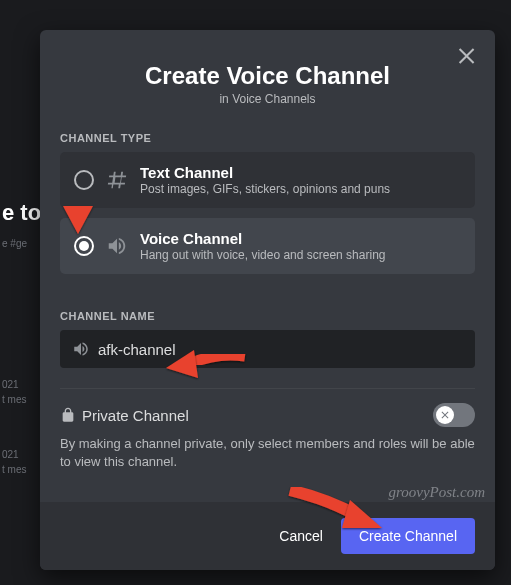  What do you see at coordinates (280, 350) in the screenshot?
I see `channel-name-input` at bounding box center [280, 350].